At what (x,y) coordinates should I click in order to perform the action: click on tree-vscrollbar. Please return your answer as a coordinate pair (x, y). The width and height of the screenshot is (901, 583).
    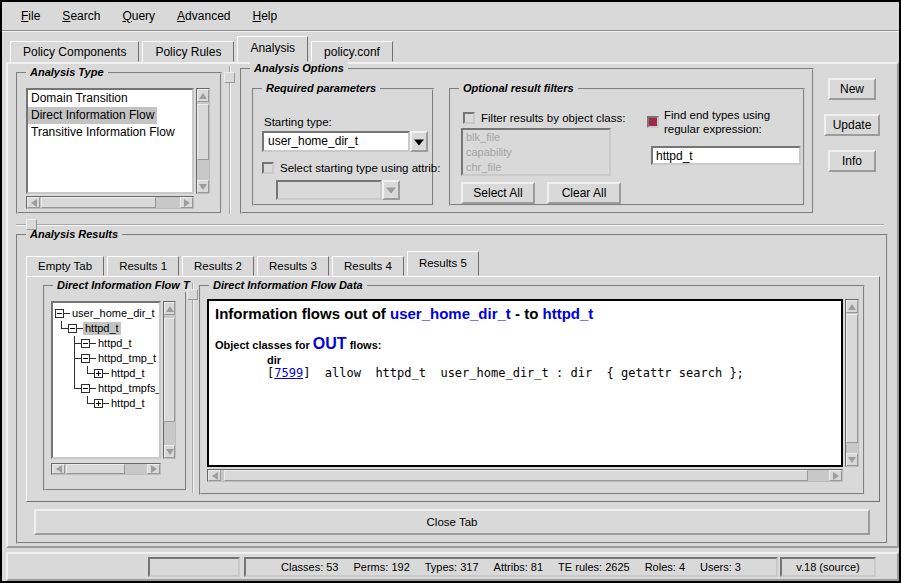
    Looking at the image, I should click on (170, 380).